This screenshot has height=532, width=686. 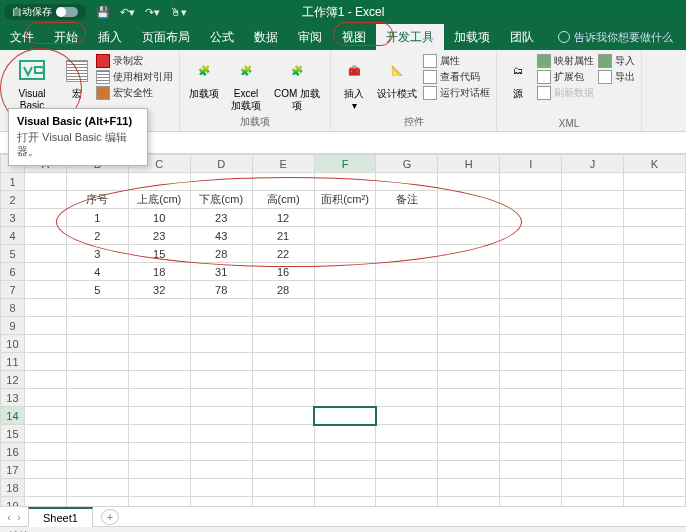 What do you see at coordinates (110, 37) in the screenshot?
I see `tab-insert: 插入` at bounding box center [110, 37].